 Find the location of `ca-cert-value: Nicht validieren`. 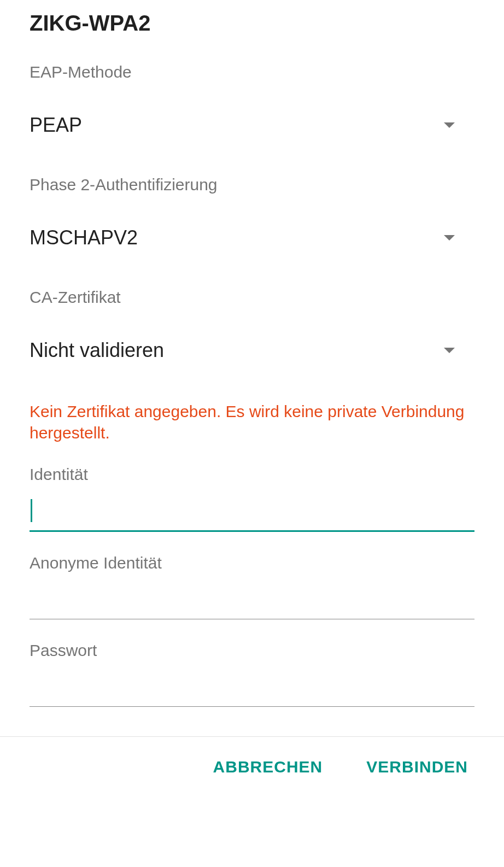

ca-cert-value: Nicht validieren is located at coordinates (97, 350).